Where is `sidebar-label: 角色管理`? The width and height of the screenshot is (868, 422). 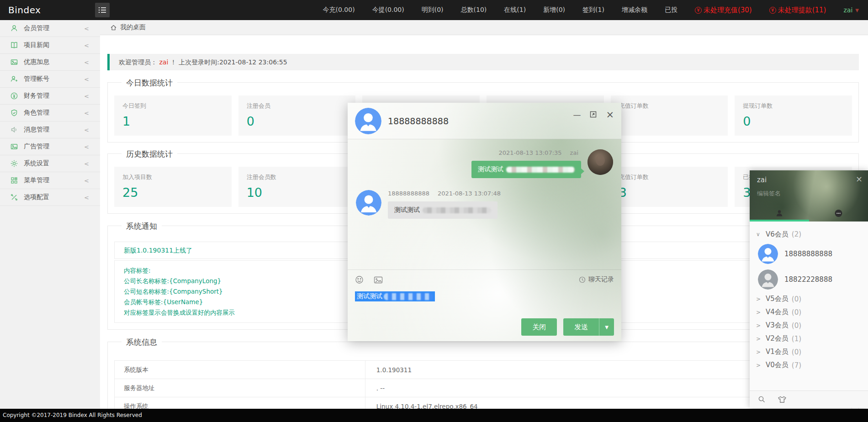 sidebar-label: 角色管理 is located at coordinates (37, 113).